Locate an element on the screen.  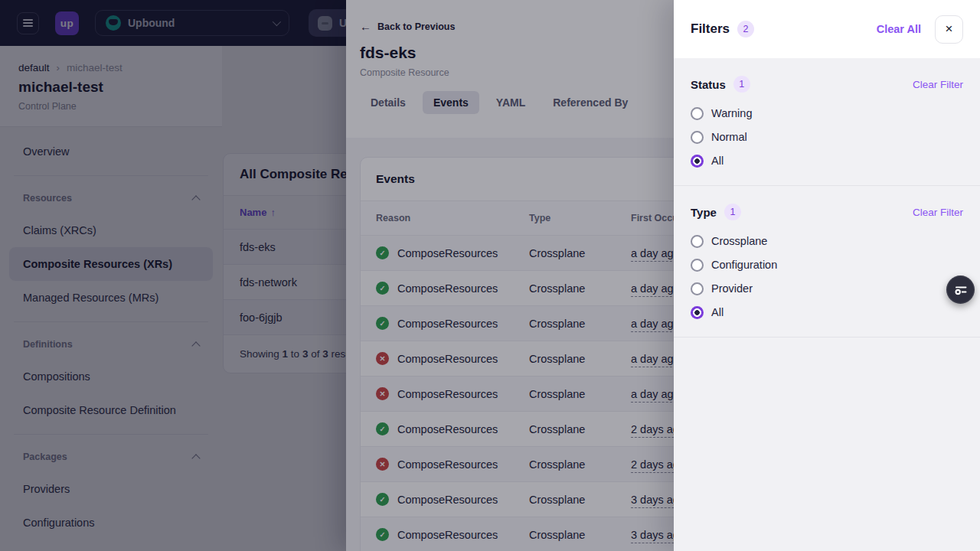
radio-option-label: Warning is located at coordinates (732, 113).